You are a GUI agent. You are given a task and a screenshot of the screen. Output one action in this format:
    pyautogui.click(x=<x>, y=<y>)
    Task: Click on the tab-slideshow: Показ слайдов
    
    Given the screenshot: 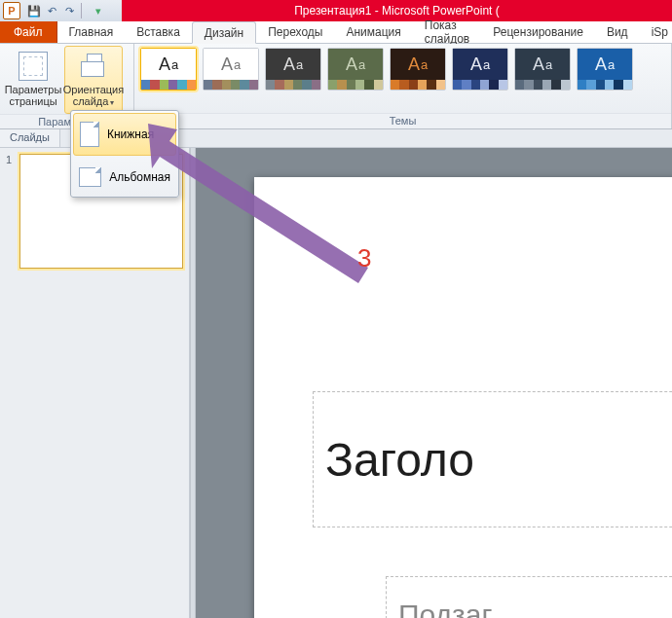 What is the action you would take?
    pyautogui.click(x=447, y=32)
    